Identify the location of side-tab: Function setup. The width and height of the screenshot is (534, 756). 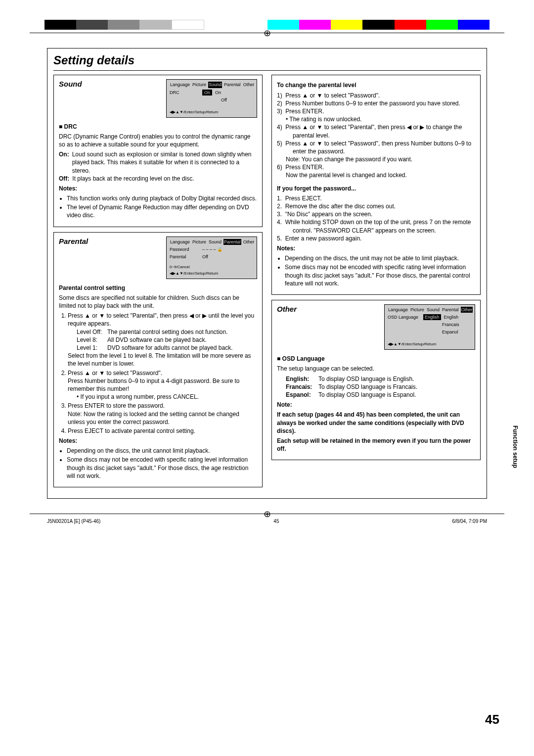
(515, 447).